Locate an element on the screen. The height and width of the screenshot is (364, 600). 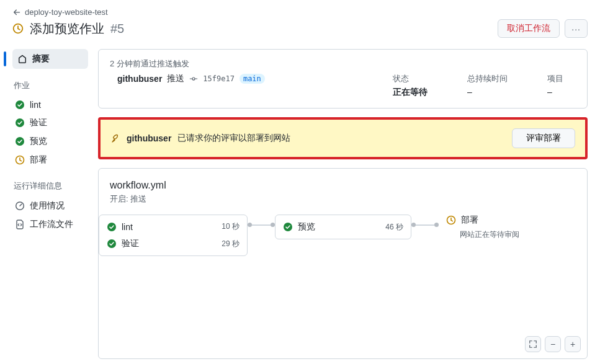
zoom-in-button: + is located at coordinates (573, 344).